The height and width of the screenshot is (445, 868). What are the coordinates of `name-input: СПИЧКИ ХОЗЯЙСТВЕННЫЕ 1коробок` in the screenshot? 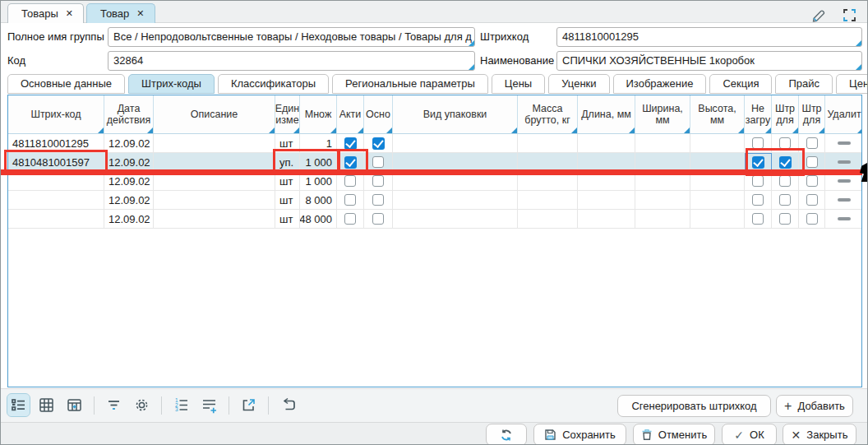 It's located at (709, 61).